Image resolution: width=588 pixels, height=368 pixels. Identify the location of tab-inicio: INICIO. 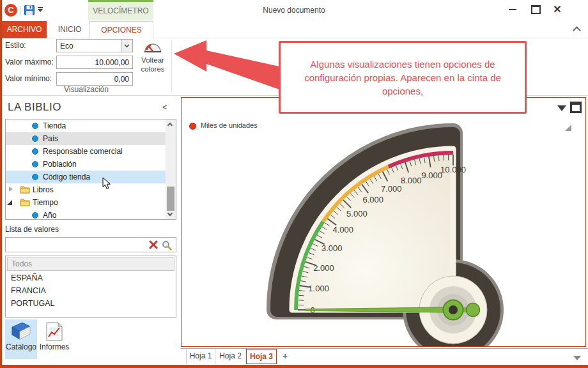
(70, 29).